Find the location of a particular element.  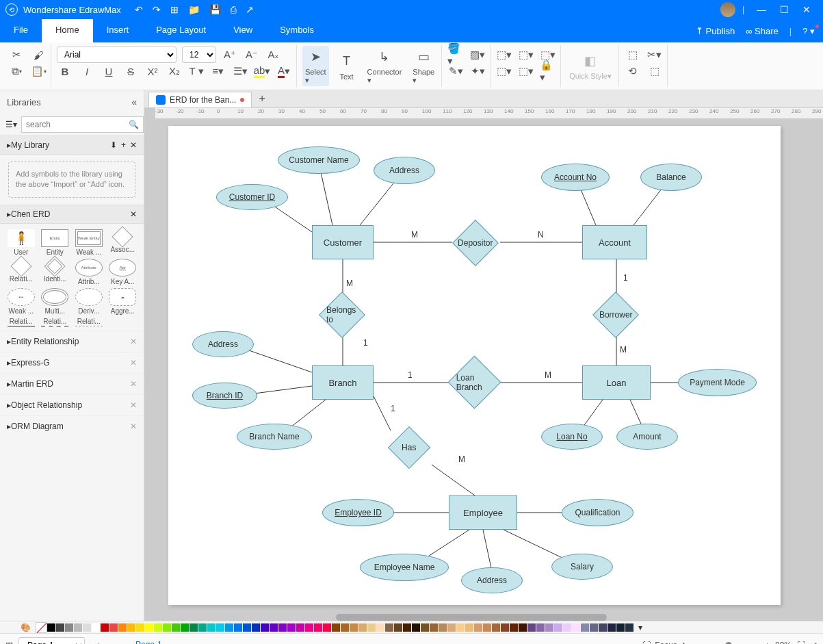

relationship-belongs-to: Belongs to is located at coordinates (342, 315).